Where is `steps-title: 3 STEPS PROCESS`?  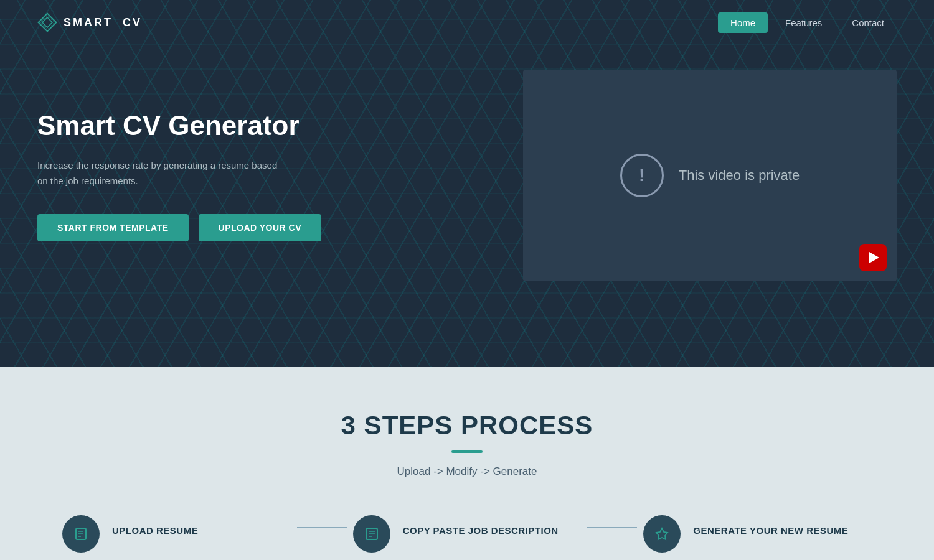 steps-title: 3 STEPS PROCESS is located at coordinates (467, 426).